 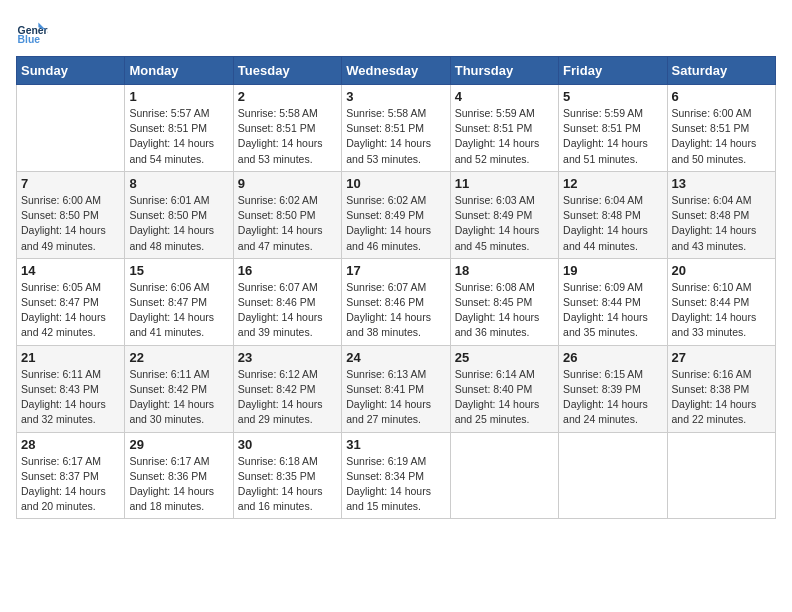 What do you see at coordinates (70, 310) in the screenshot?
I see `day-info: Sunrise: 6:05 AM Sunset: 8:47 PM Dayligh…` at bounding box center [70, 310].